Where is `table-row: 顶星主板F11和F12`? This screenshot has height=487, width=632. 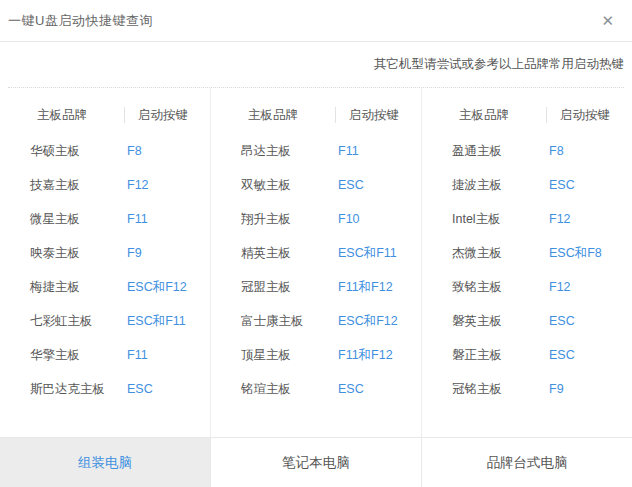 table-row: 顶星主板F11和F12 is located at coordinates (316, 355).